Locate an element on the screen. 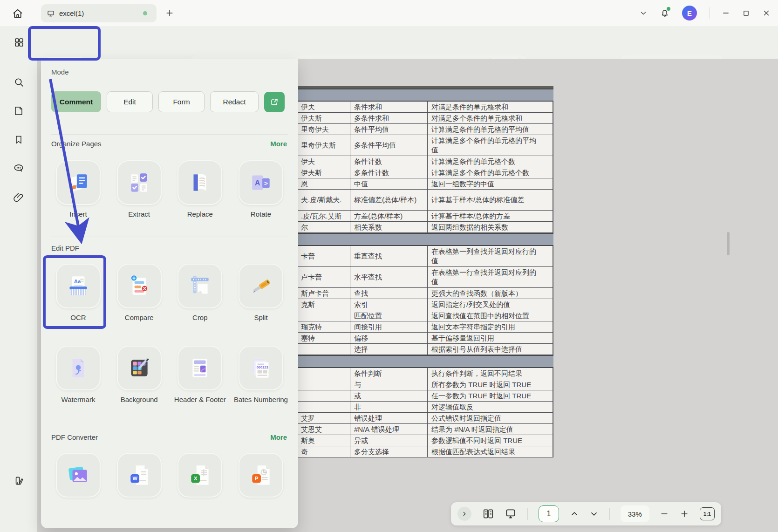  cell-function-name: 斯卢卡普 is located at coordinates (324, 293).